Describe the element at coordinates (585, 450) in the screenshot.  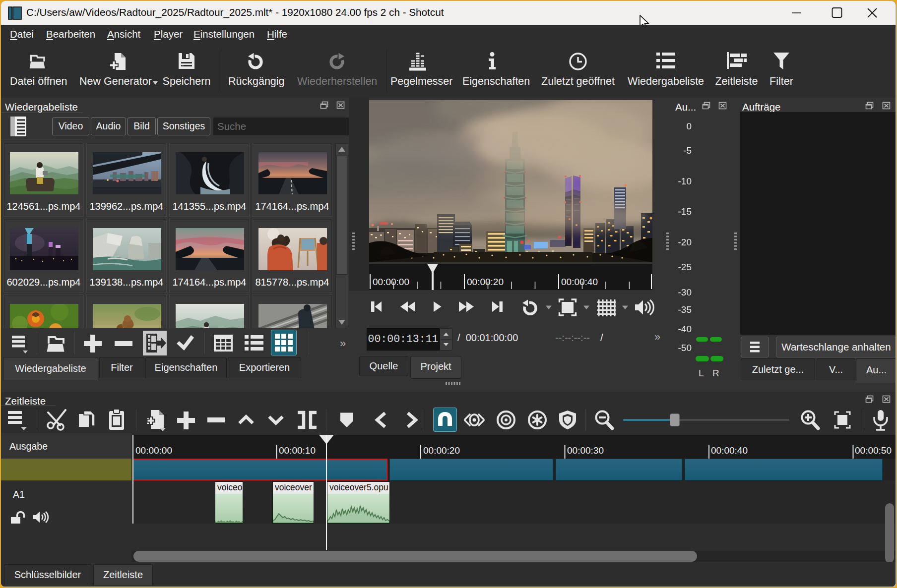
I see `svg-text: 00:00:30` at that location.